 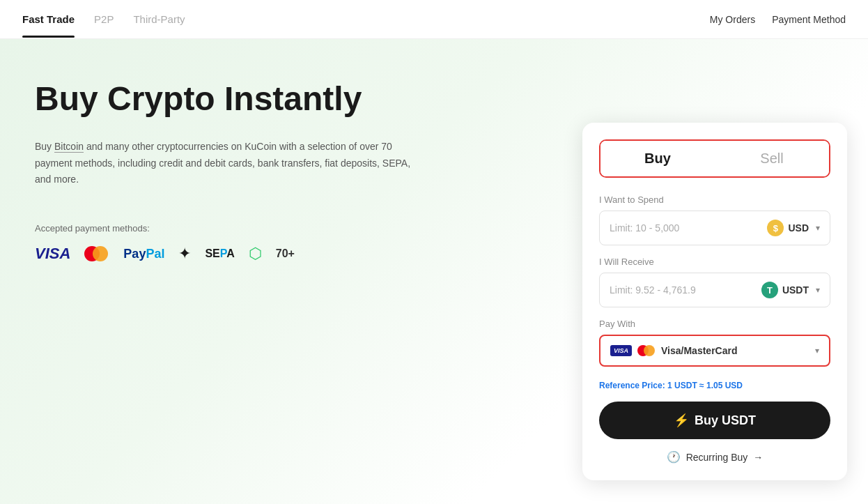 I want to click on spend-chevron-icon: ▾, so click(x=818, y=228).